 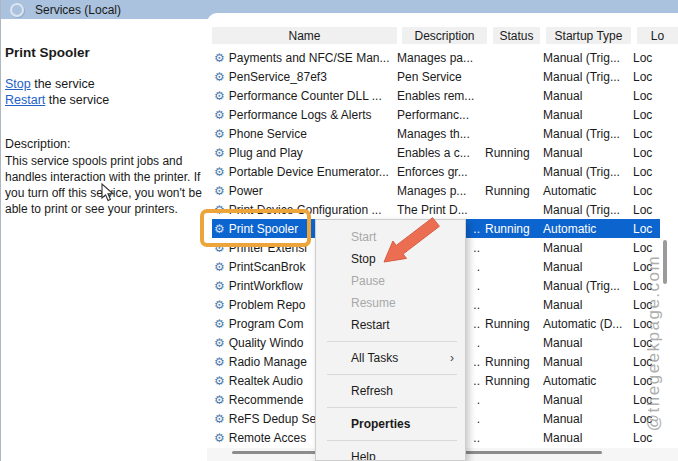 What do you see at coordinates (658, 36) in the screenshot?
I see `column-header-log-on-as: Lo` at bounding box center [658, 36].